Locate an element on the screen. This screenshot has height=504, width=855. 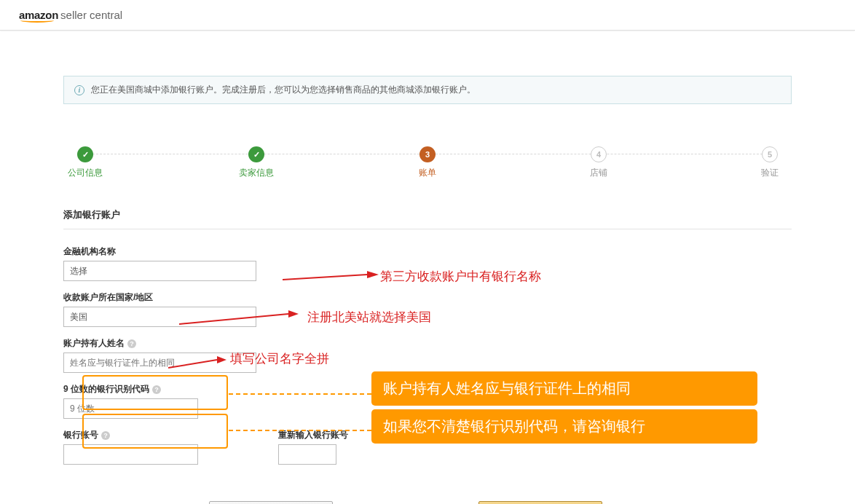
annotation-text-3: 填写公司名字全拼 is located at coordinates (280, 358).